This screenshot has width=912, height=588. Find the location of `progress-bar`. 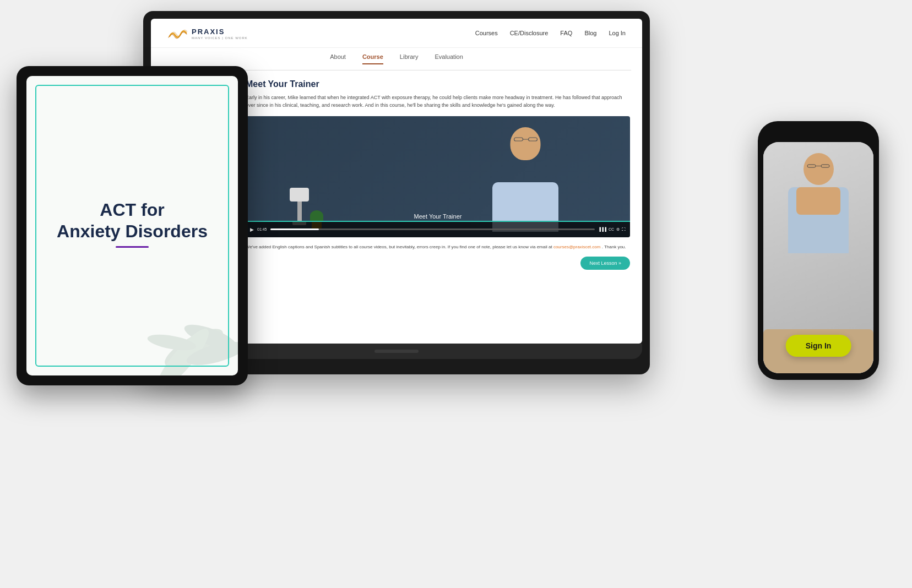

progress-bar is located at coordinates (433, 229).